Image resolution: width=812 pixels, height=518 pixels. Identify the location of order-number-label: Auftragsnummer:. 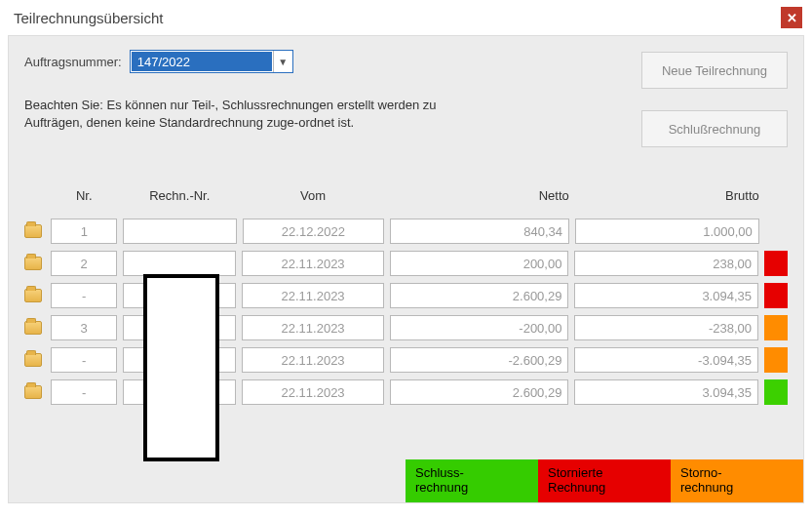
(73, 62).